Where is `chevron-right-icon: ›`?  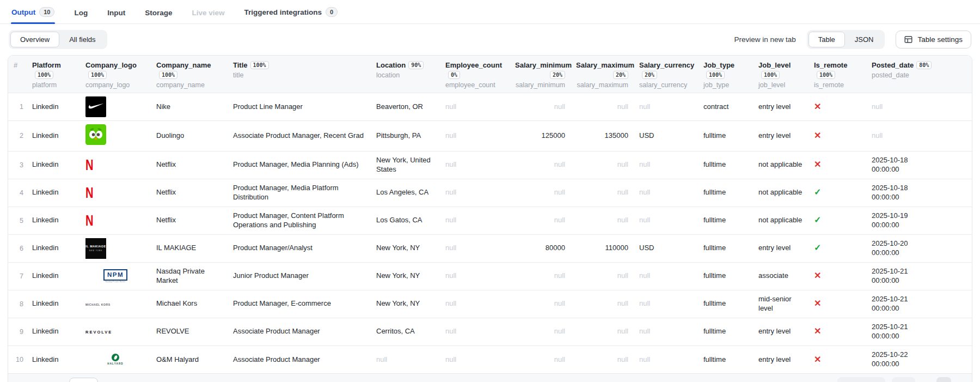
chevron-right-icon: › is located at coordinates (961, 380).